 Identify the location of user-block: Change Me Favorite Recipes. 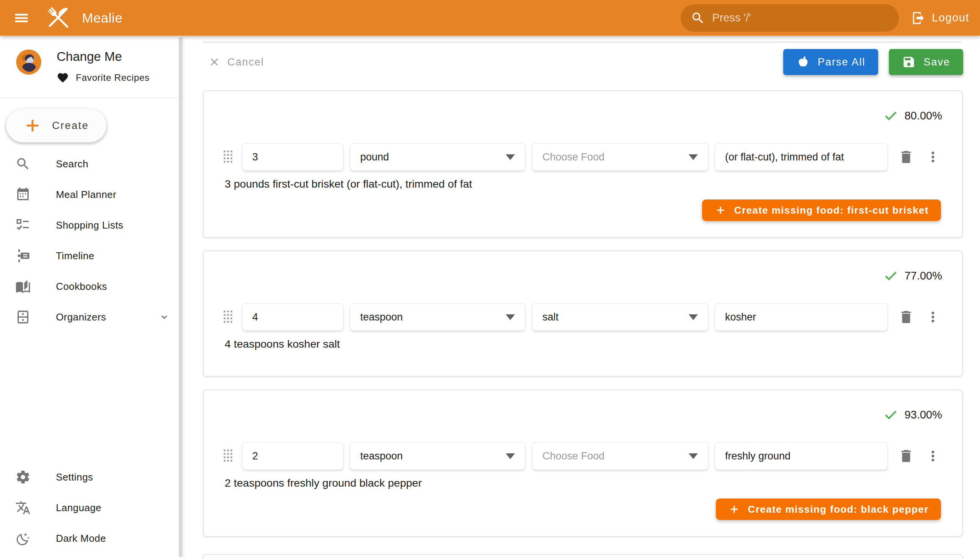
(92, 60).